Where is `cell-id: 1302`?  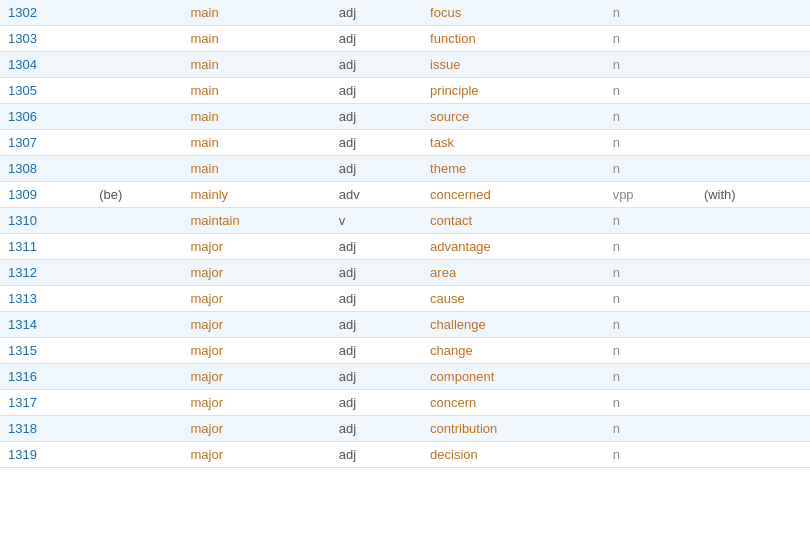 cell-id: 1302 is located at coordinates (46, 13).